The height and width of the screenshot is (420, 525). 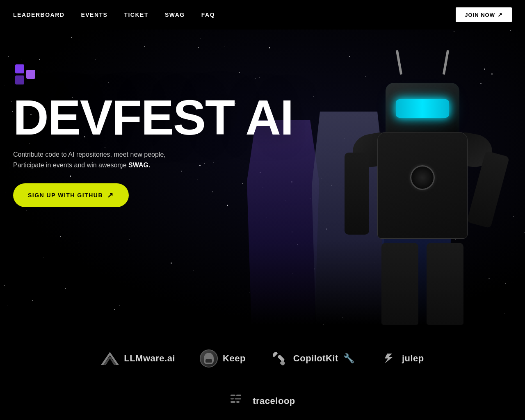 I want to click on robot-leg-right, so click(x=445, y=284).